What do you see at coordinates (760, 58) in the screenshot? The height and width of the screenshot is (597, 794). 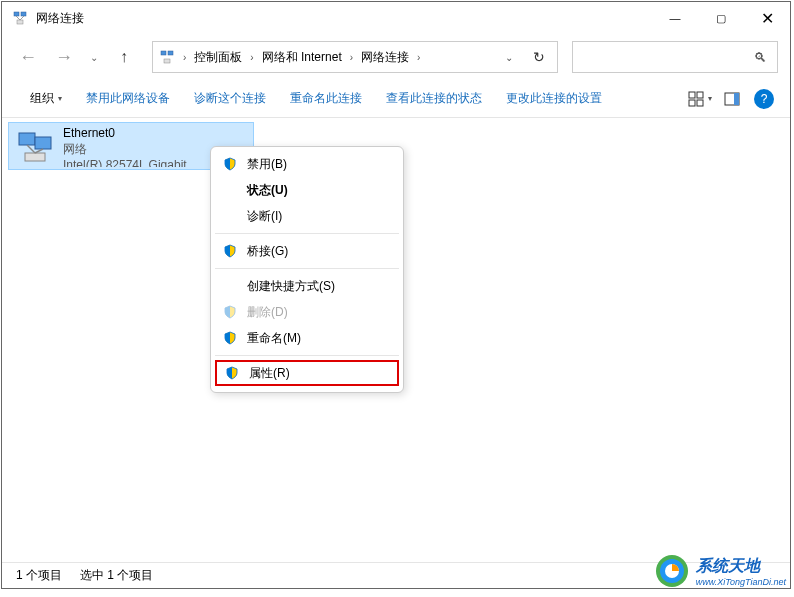 I see `search-icon: 🔍︎` at bounding box center [760, 58].